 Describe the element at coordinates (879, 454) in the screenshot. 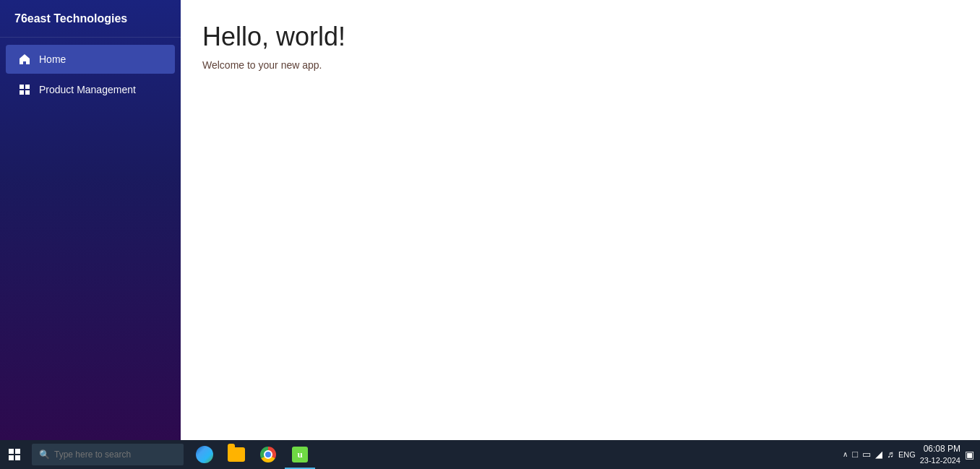

I see `tray-network-icon: ◢` at that location.